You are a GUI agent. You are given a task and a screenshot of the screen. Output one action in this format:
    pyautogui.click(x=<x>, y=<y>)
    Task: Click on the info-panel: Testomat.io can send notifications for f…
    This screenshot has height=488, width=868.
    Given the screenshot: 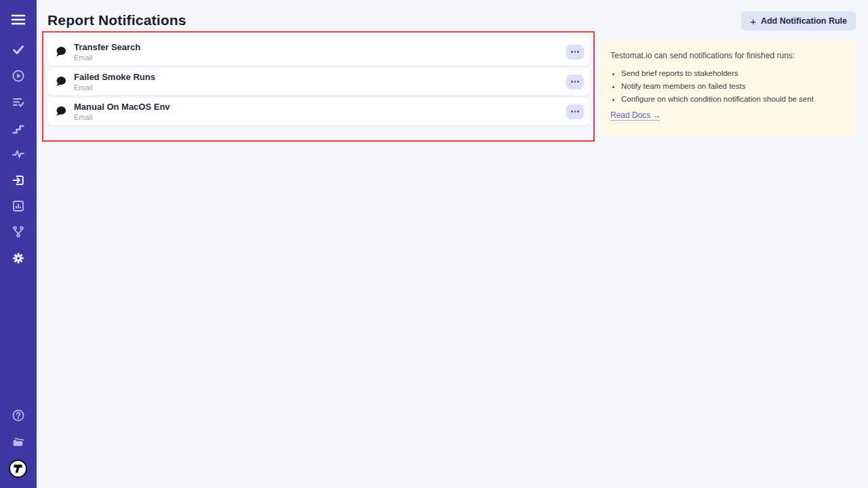 What is the action you would take?
    pyautogui.click(x=728, y=89)
    